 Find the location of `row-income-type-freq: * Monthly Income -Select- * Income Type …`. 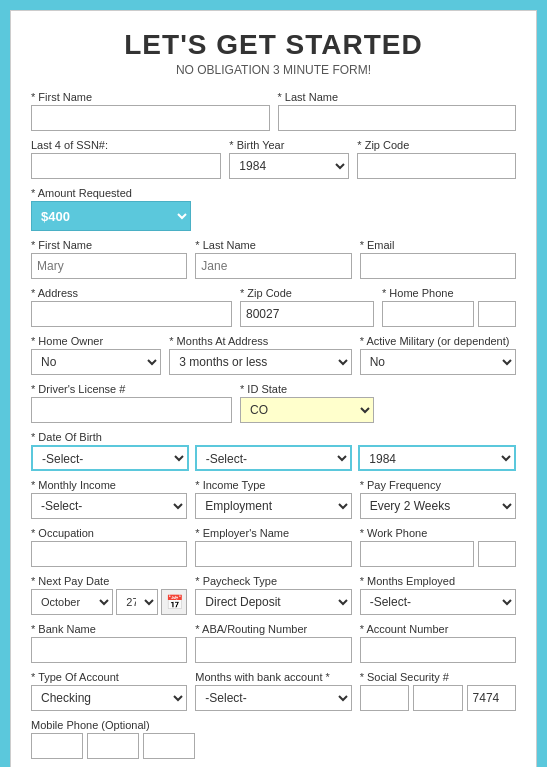

row-income-type-freq: * Monthly Income -Select- * Income Type … is located at coordinates (274, 499).